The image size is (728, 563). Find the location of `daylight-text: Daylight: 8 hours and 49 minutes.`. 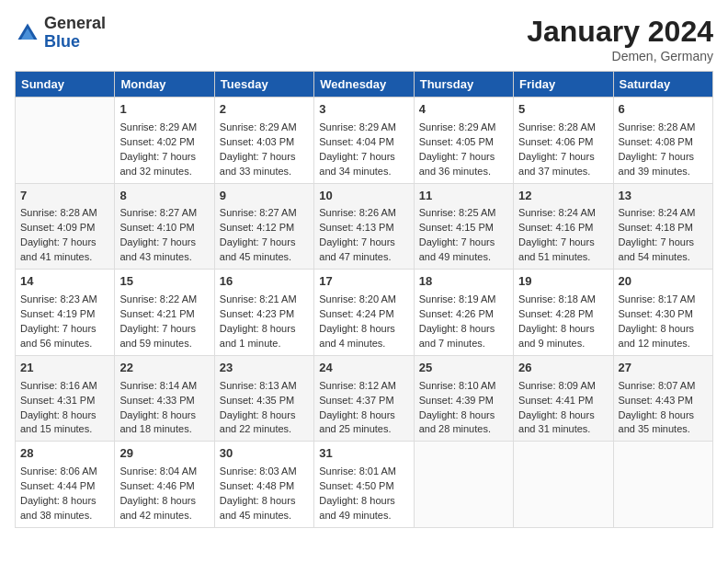

daylight-text: Daylight: 8 hours and 49 minutes. is located at coordinates (357, 508).